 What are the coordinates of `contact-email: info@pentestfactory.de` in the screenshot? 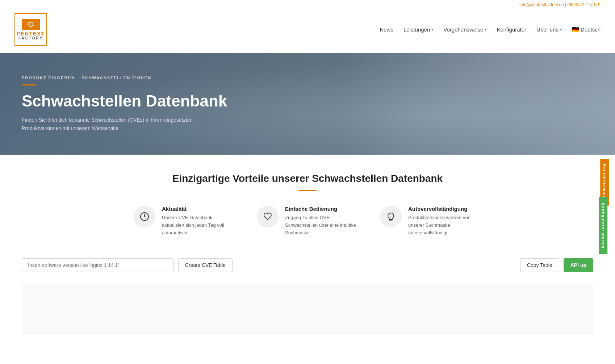 It's located at (542, 5).